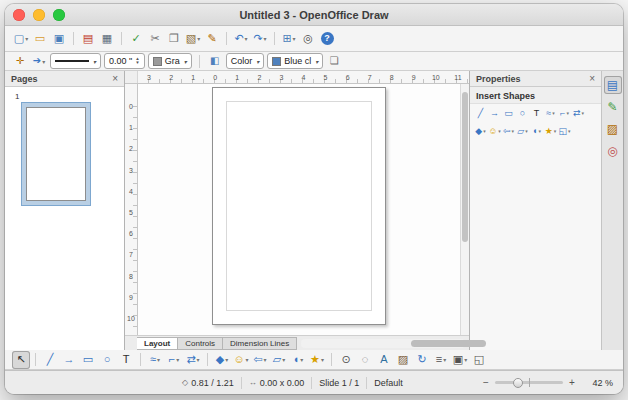 This screenshot has width=628, height=400. What do you see at coordinates (107, 39) in the screenshot?
I see `print-icon: ▦` at bounding box center [107, 39].